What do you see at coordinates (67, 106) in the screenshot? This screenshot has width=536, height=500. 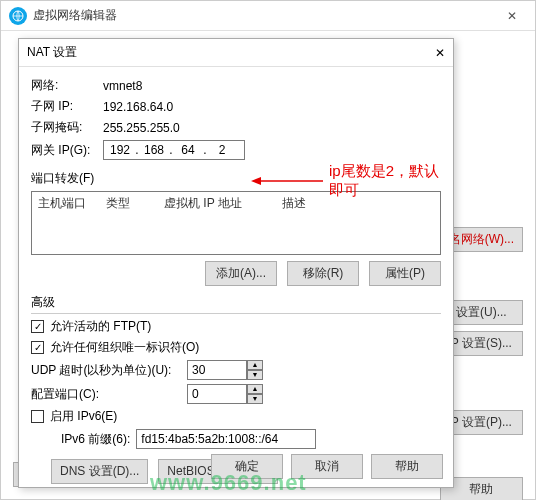 I see `subnet-ip-label: 子网 IP:` at bounding box center [67, 106].